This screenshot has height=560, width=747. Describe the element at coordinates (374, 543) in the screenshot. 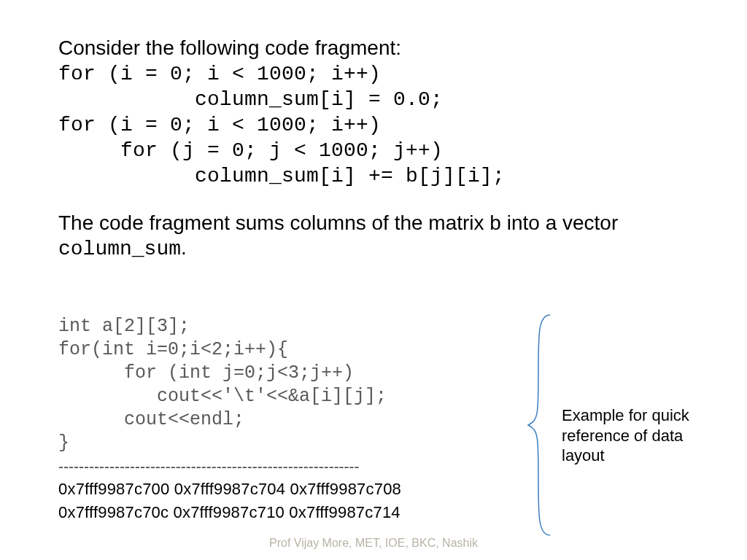

I see `footer-credit: Prof Vijay More, MET, IOE, BKC, Nashik` at that location.